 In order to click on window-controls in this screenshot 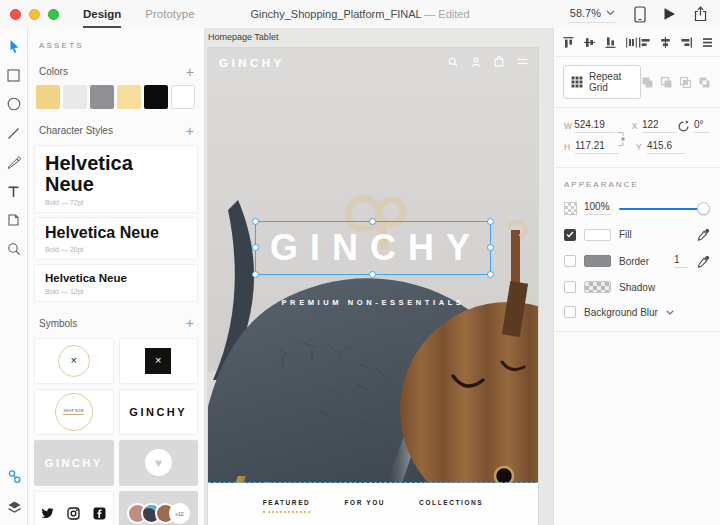, I will do `click(34, 14)`.